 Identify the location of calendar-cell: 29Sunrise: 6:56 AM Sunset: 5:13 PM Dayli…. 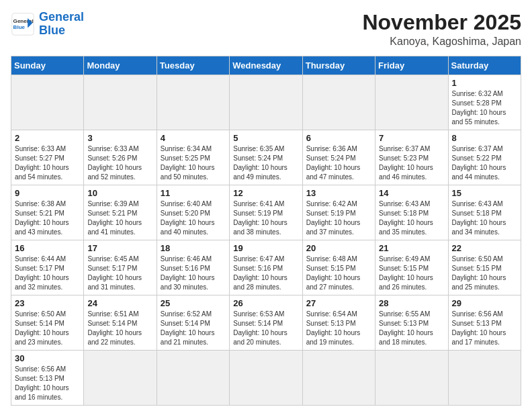
(484, 323).